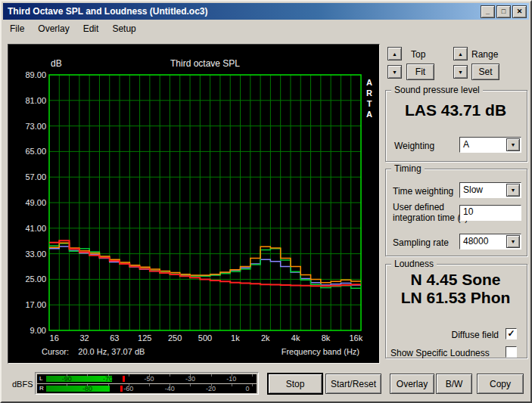  What do you see at coordinates (486, 72) in the screenshot?
I see `set-button: Set` at bounding box center [486, 72].